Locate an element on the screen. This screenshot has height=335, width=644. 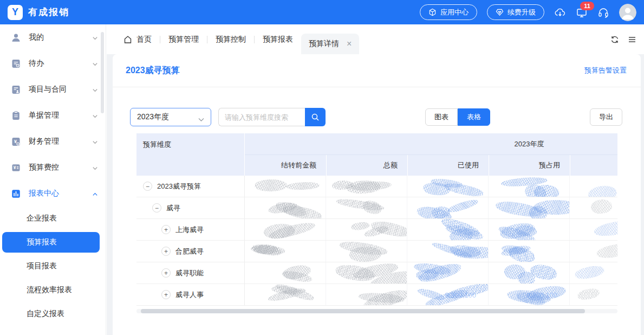
tab-label: 首页 is located at coordinates (144, 40).